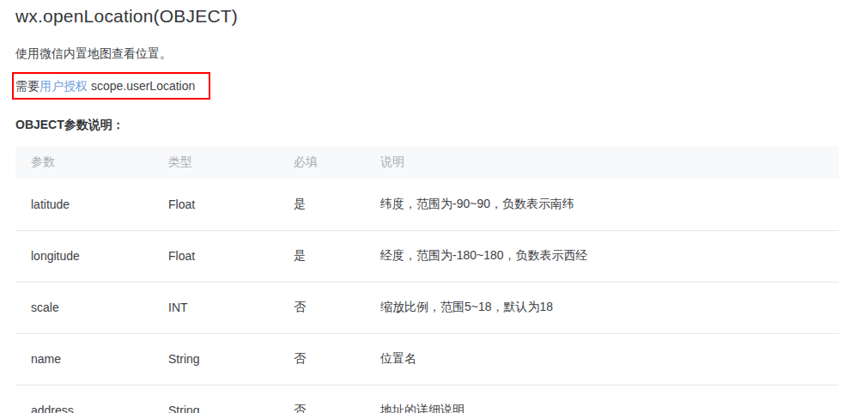 The height and width of the screenshot is (413, 868). Describe the element at coordinates (428, 204) in the screenshot. I see `table-row: latitude Float 是 纬度，范围为-90~90，负数表示南纬` at that location.